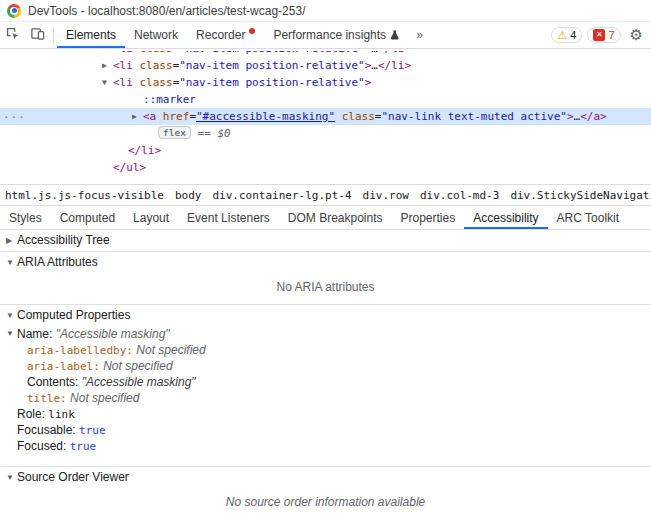  I want to click on property-value: "Accessible masking", so click(139, 382).